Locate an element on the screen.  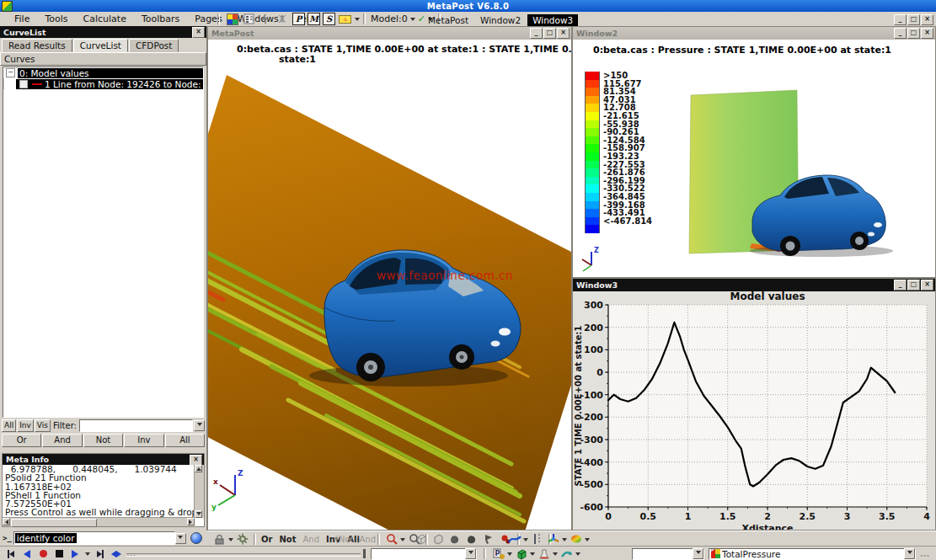
metapost-window-title-bar: MetaPost _ □ × is located at coordinates (389, 34).